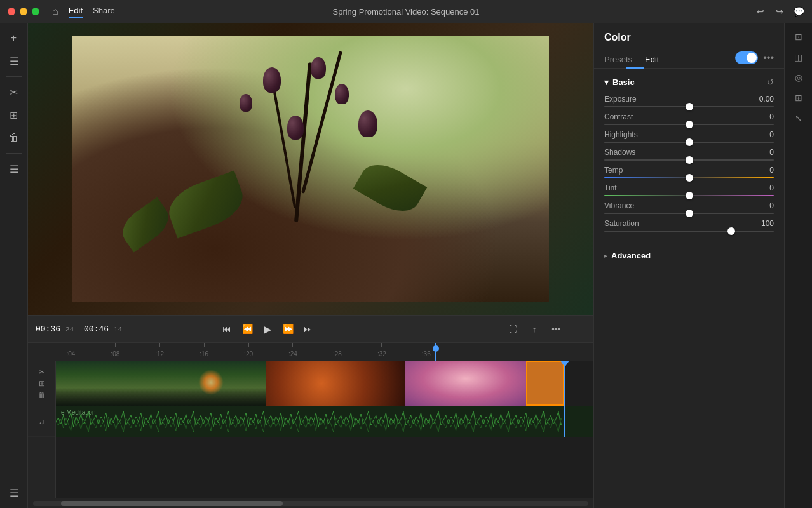 The height and width of the screenshot is (508, 812). What do you see at coordinates (689, 83) in the screenshot?
I see `basic-section-header: ▾ Basic ↺` at bounding box center [689, 83].